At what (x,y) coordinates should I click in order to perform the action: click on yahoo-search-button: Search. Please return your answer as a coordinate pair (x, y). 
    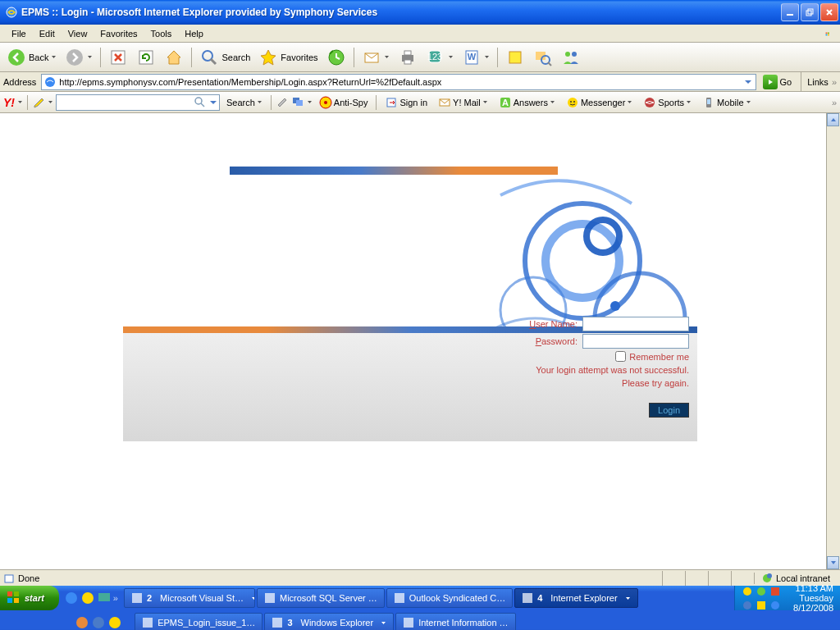
    Looking at the image, I should click on (244, 103).